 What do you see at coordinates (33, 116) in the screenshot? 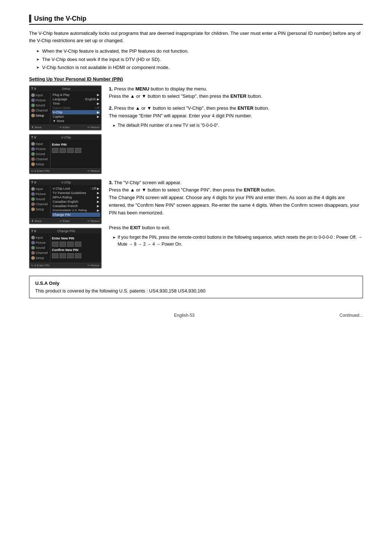
I see `setup-icon` at bounding box center [33, 116].